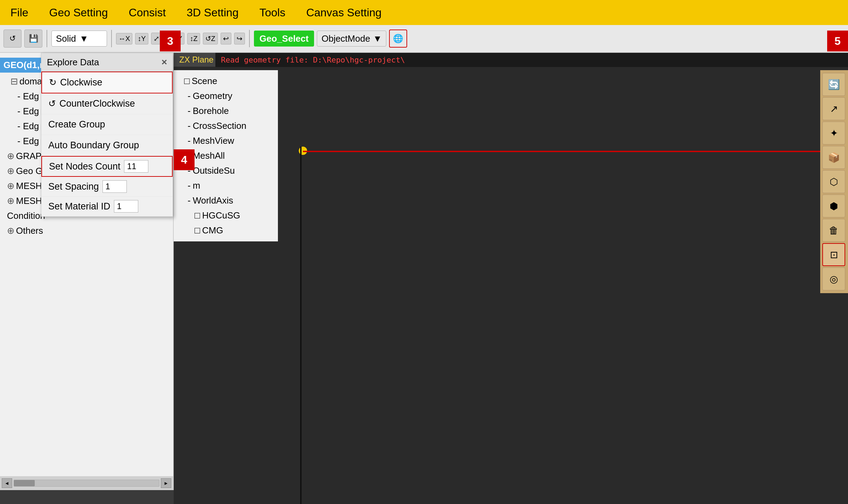 This screenshot has width=848, height=504. I want to click on tool-box-btn: 📦, so click(834, 157).